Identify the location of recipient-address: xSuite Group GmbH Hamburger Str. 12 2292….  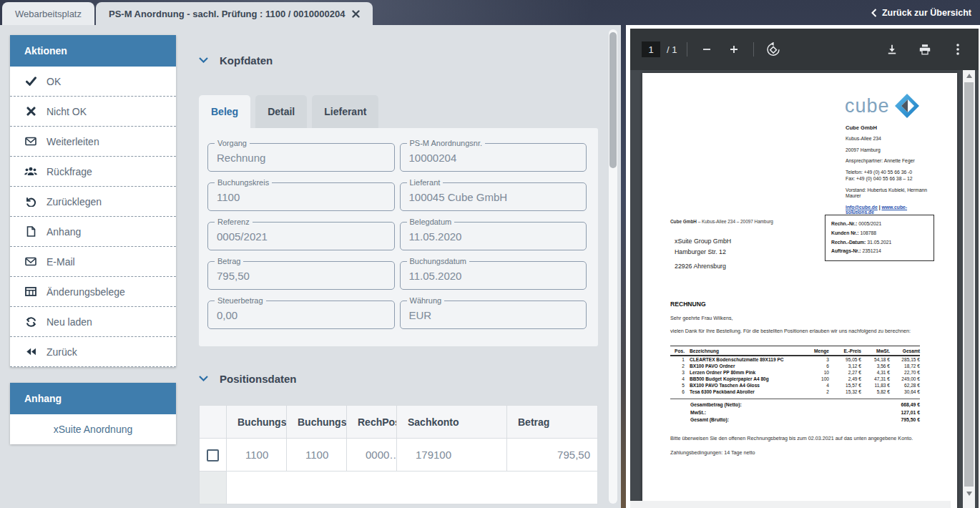
(702, 254).